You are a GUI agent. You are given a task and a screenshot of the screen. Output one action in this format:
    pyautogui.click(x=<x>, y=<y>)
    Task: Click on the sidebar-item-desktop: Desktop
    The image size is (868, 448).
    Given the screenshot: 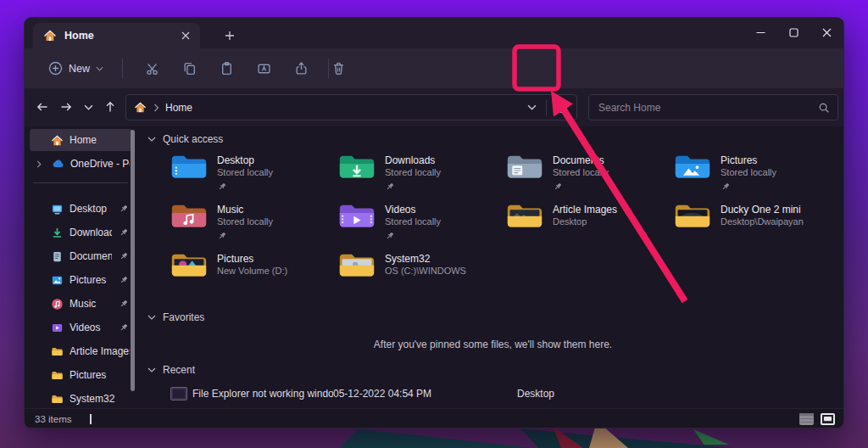 What is the action you would take?
    pyautogui.click(x=81, y=209)
    